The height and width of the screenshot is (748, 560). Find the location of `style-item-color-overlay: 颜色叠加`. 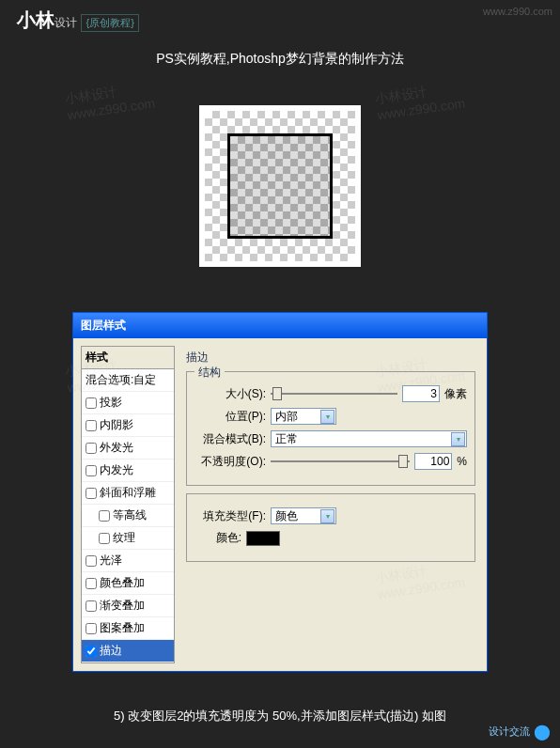

style-item-color-overlay: 颜色叠加 is located at coordinates (128, 584).